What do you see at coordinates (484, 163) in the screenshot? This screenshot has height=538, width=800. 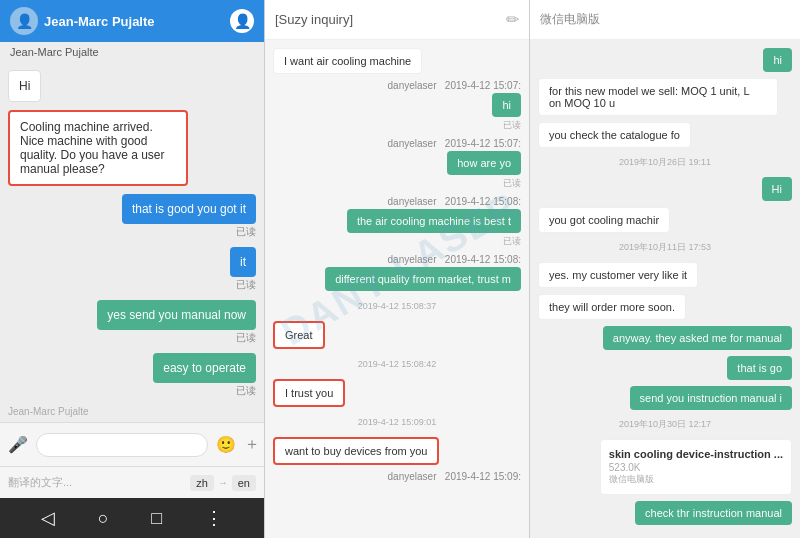 I see `message-bubble: how are yo` at bounding box center [484, 163].